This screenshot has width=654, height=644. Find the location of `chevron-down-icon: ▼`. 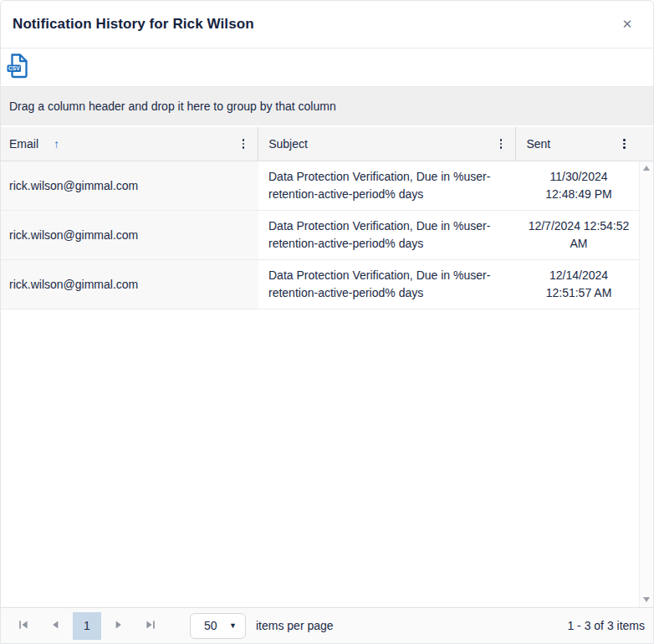

chevron-down-icon: ▼ is located at coordinates (232, 626).